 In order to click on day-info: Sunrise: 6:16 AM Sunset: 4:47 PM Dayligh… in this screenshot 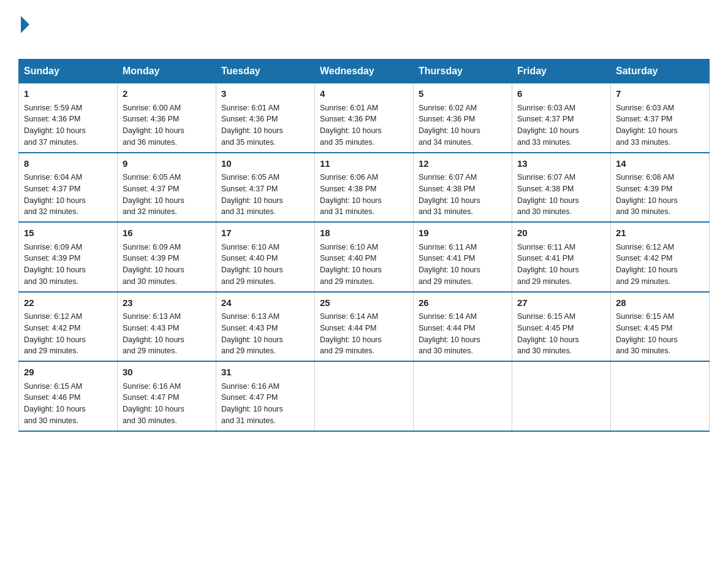, I will do `click(265, 404)`.